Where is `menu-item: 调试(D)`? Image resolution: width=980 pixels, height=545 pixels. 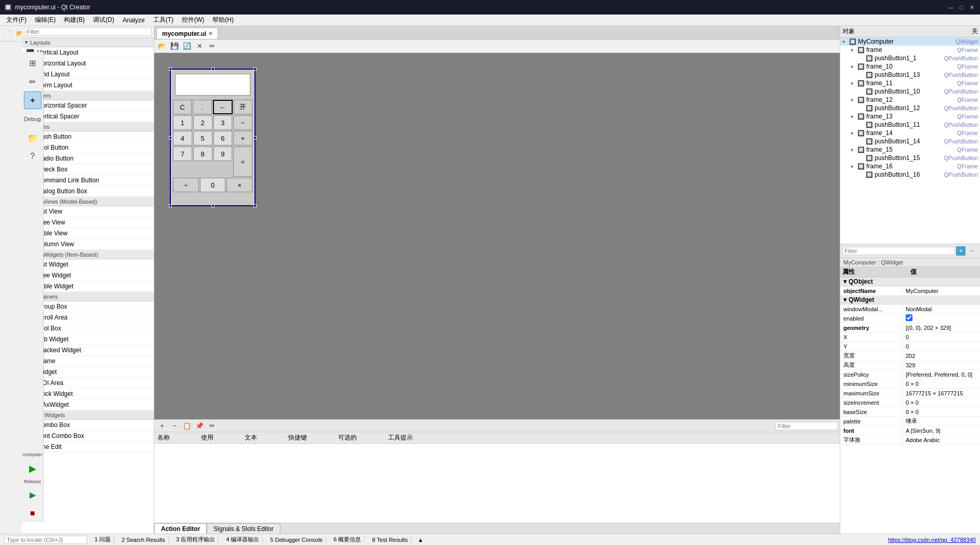 menu-item: 调试(D) is located at coordinates (104, 20).